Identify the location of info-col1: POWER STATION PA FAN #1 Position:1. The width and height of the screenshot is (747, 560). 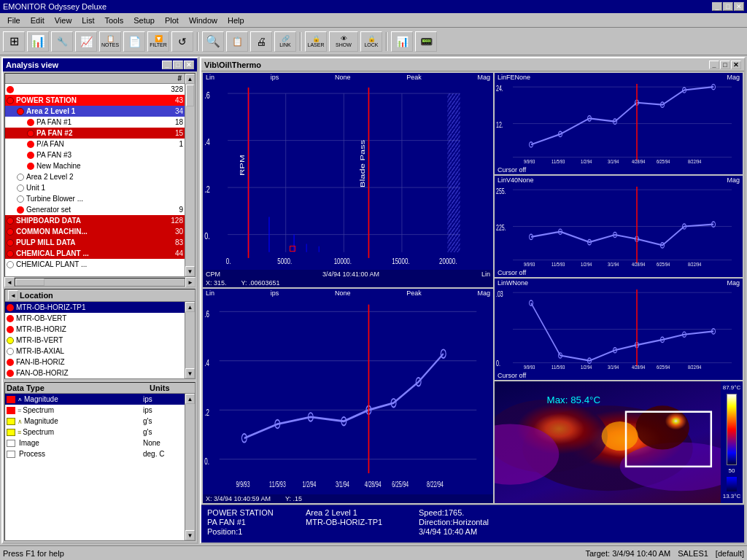
(251, 524).